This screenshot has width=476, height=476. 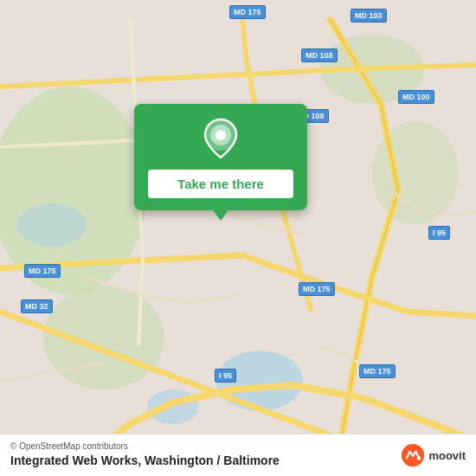 I want to click on road-sign-md32: MD 32, so click(x=36, y=306).